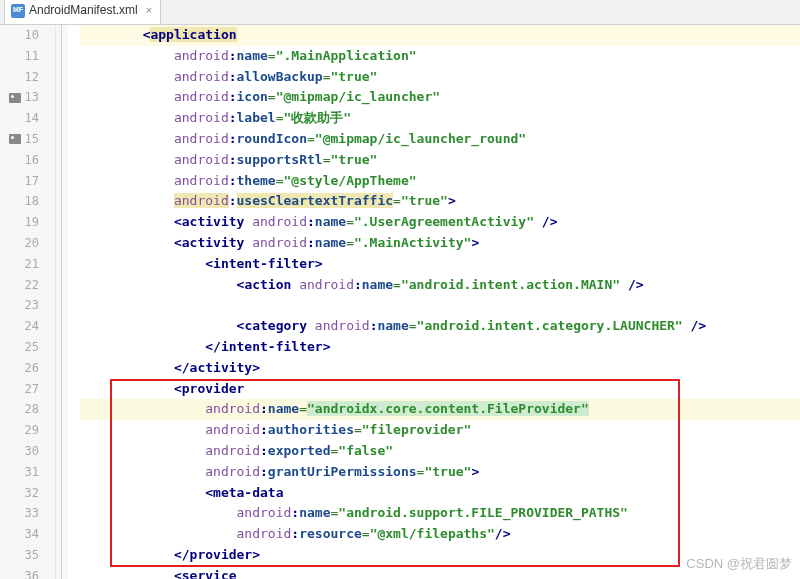 The image size is (800, 579). What do you see at coordinates (440, 140) in the screenshot?
I see `code-line: android:roundIcon="@mipmap/ic_launcher_r…` at bounding box center [440, 140].